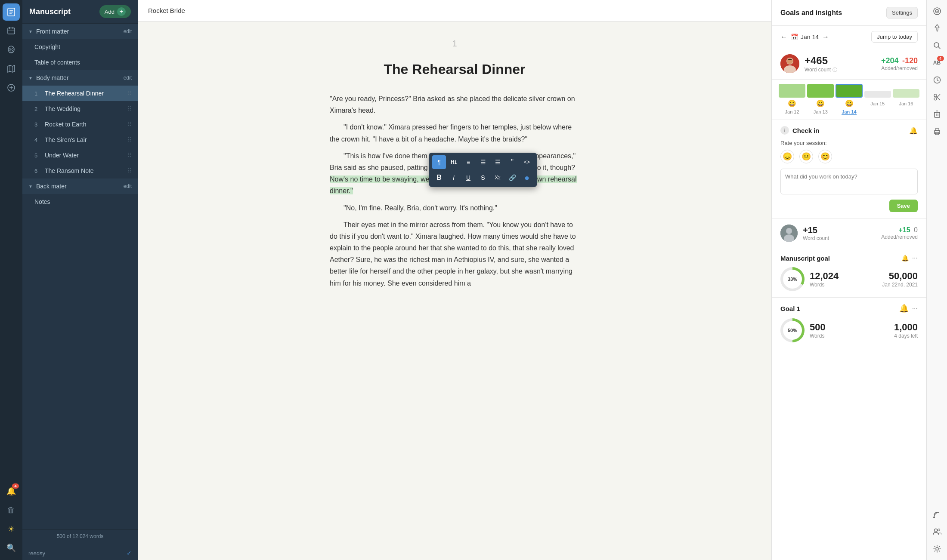  Describe the element at coordinates (11, 12) in the screenshot. I see `nav-manuscript` at that location.